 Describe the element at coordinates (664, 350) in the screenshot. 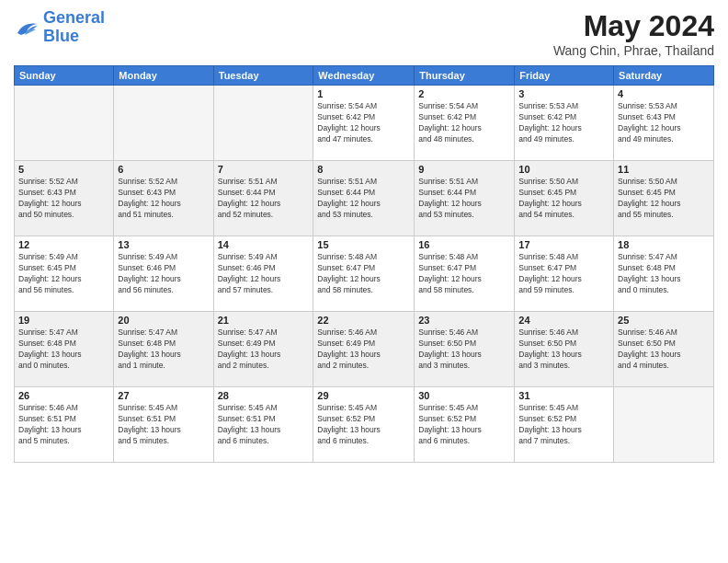

I see `table-row: 25Sunrise: 5:46 AMSunset: 6:50 PMDayligh…` at that location.